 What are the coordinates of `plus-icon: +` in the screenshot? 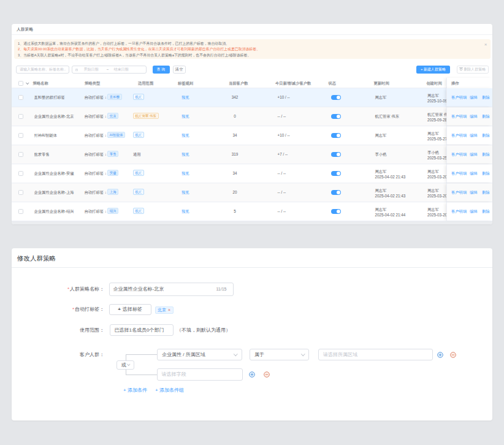 It's located at (422, 69).